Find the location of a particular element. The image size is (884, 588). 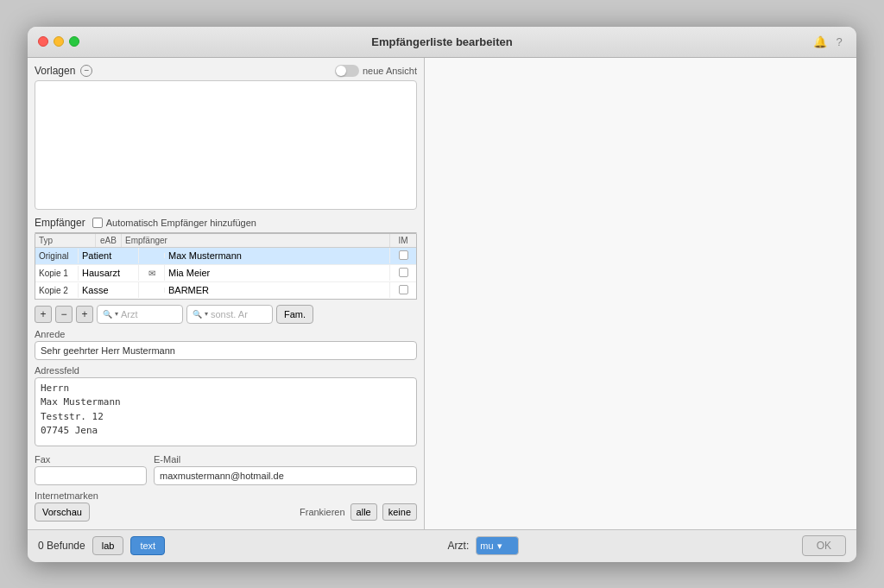

add2-button: + is located at coordinates (85, 314).